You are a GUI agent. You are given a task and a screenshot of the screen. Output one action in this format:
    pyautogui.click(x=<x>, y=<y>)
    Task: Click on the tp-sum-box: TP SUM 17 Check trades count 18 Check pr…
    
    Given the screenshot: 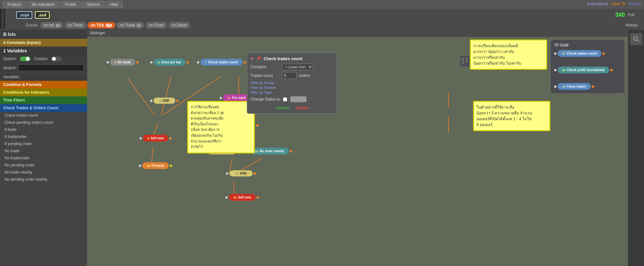 What is the action you would take?
    pyautogui.click(x=588, y=67)
    